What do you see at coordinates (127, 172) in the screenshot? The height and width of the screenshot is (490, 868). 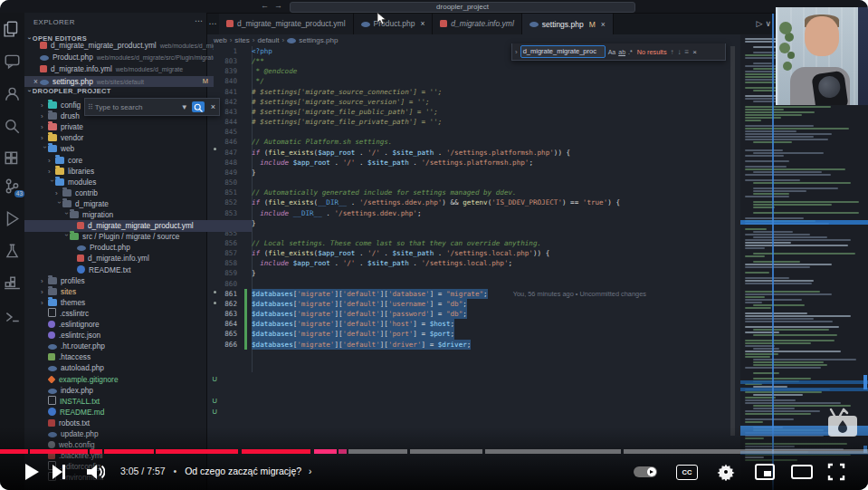 I see `tree-item: ›libraries` at bounding box center [127, 172].